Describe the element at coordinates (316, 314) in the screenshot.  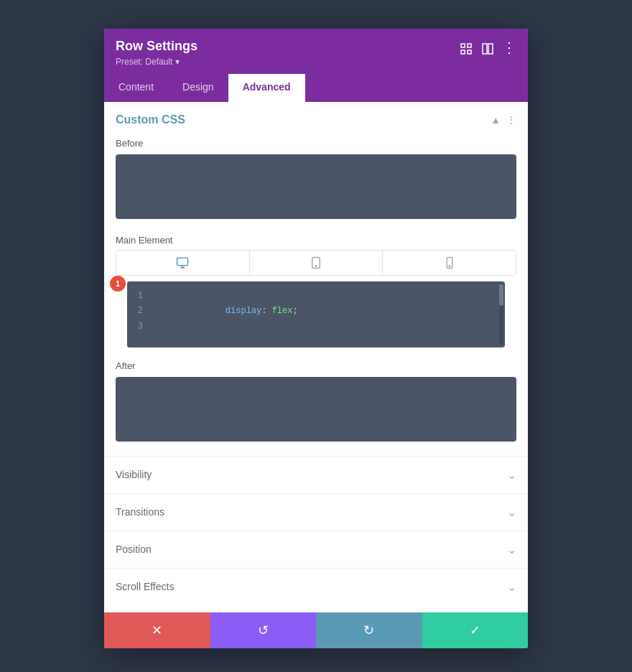
I see `code-editor: 1 2 3 display: flex; justify-content: ce…` at that location.